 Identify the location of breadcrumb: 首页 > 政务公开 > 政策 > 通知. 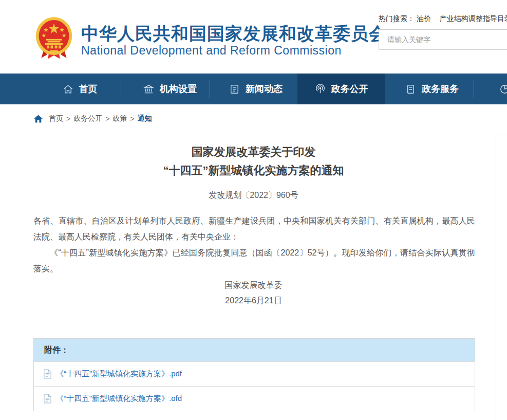
(92, 119).